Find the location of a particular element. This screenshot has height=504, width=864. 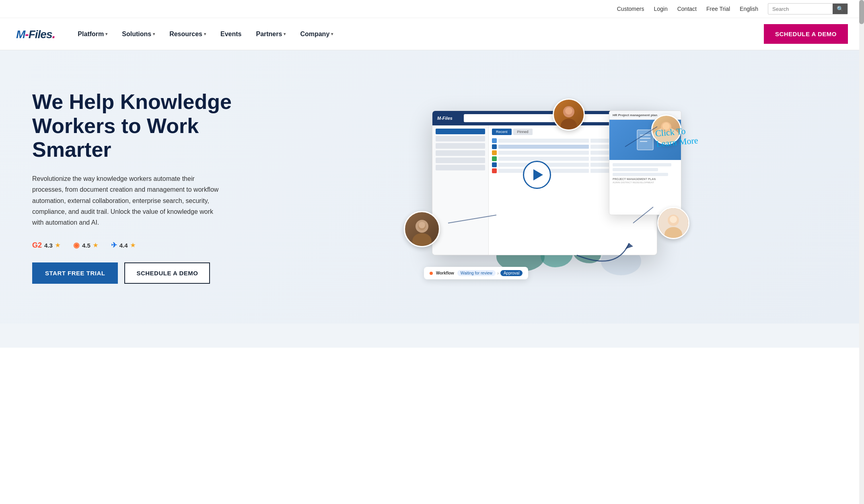

hero-title: We Help Knowledge Workers to Work Smarte… is located at coordinates (137, 126).